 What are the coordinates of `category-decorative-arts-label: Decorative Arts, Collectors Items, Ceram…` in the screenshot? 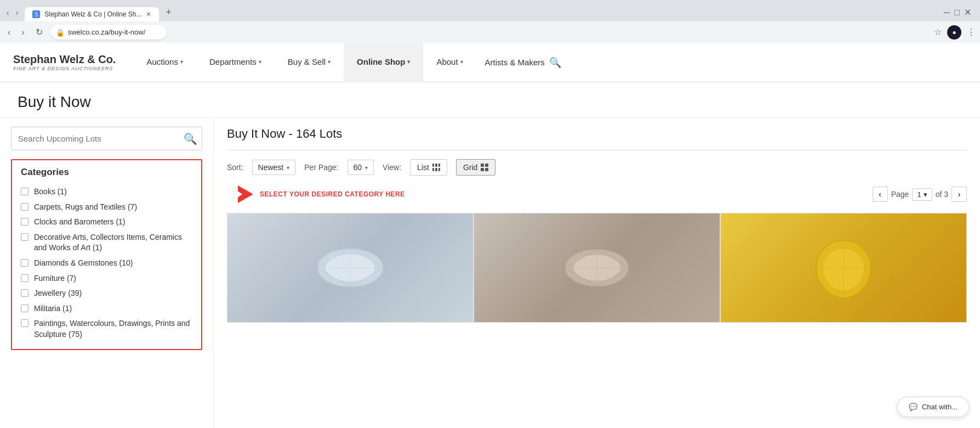 It's located at (113, 243).